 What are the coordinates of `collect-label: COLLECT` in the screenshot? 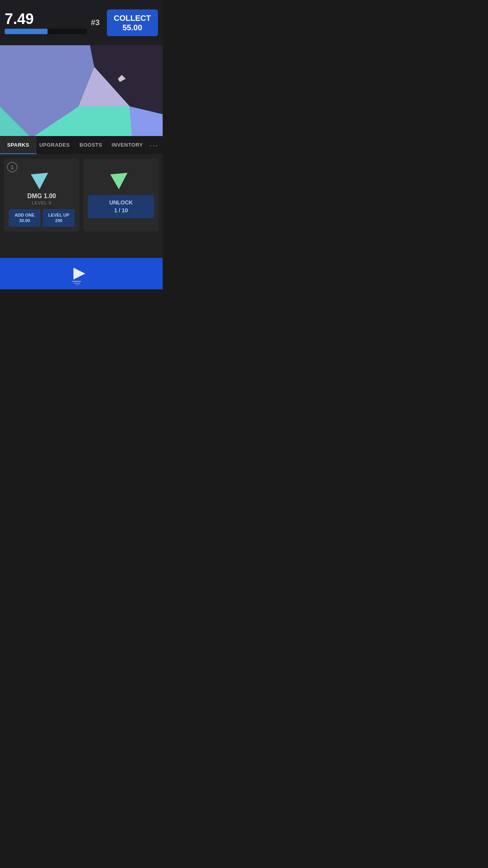 It's located at (132, 18).